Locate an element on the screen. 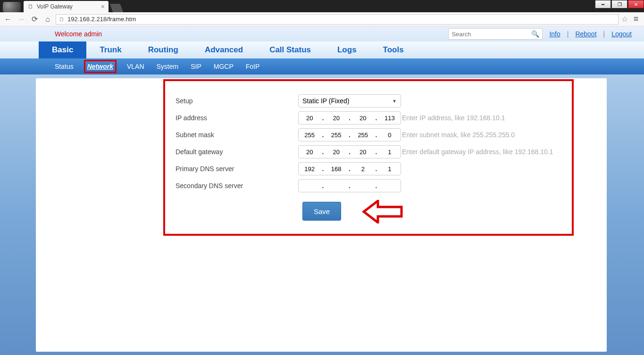 Image resolution: width=644 pixels, height=355 pixels. page-icon: 🗋 is located at coordinates (62, 19).